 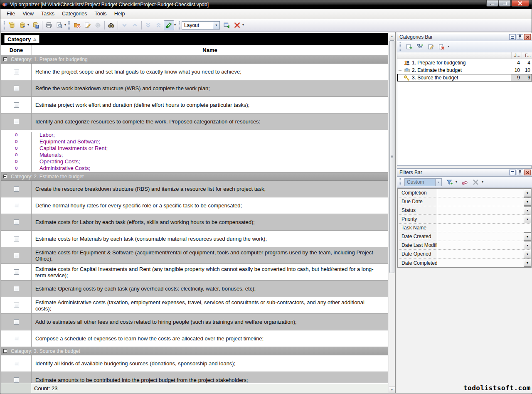 What do you see at coordinates (77, 25) in the screenshot?
I see `new-task-button` at bounding box center [77, 25].